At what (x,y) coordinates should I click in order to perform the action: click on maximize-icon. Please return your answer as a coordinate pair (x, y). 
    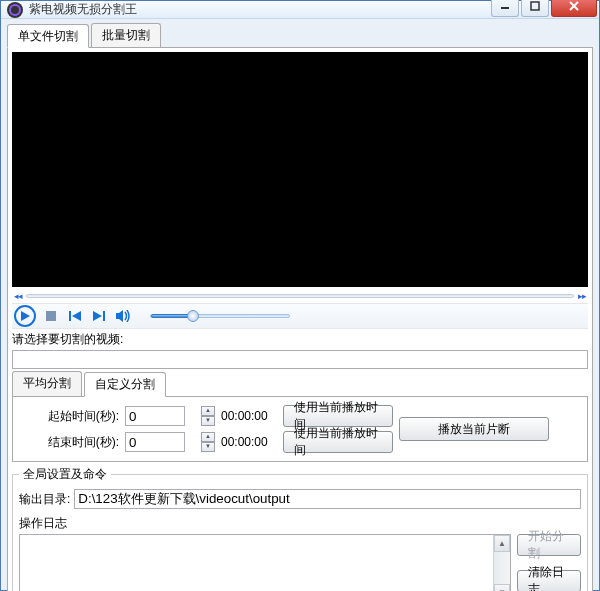
    Looking at the image, I should click on (535, 6).